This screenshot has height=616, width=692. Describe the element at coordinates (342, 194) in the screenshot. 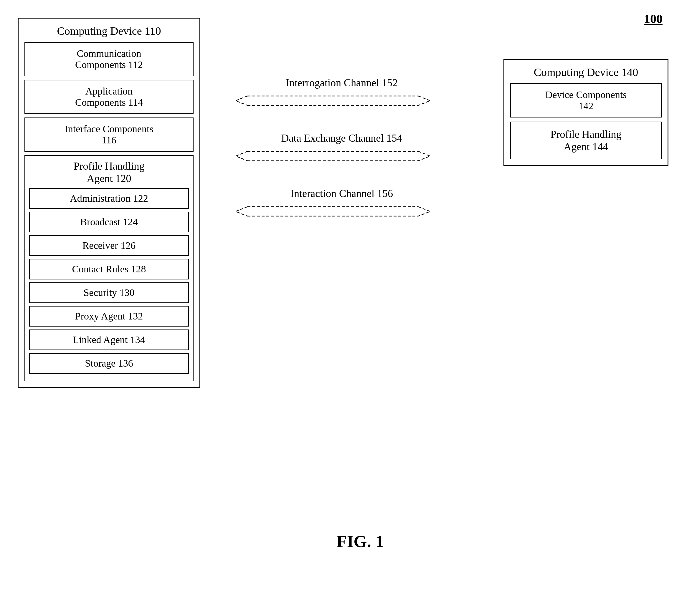

I see `interaction-channel-label: Interaction Channel 156` at that location.